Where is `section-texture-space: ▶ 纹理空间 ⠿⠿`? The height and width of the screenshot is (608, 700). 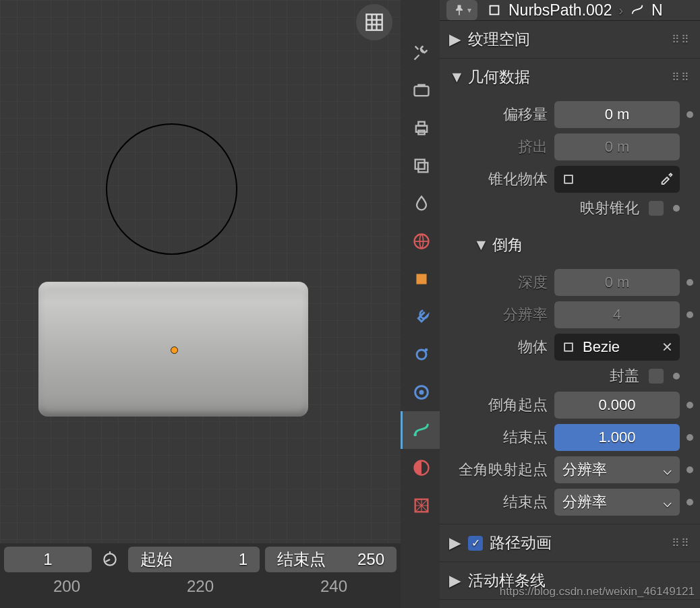
section-texture-space: ▶ 纹理空间 ⠿⠿ is located at coordinates (570, 39).